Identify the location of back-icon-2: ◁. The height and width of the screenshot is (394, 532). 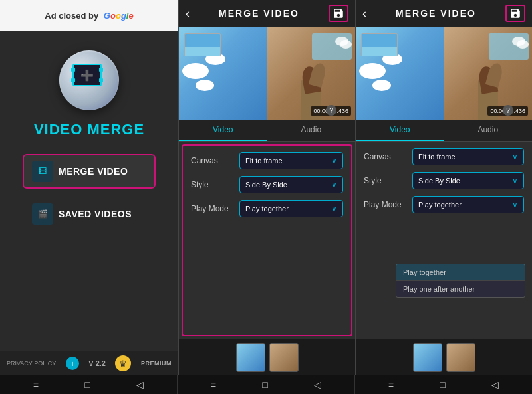
(318, 385).